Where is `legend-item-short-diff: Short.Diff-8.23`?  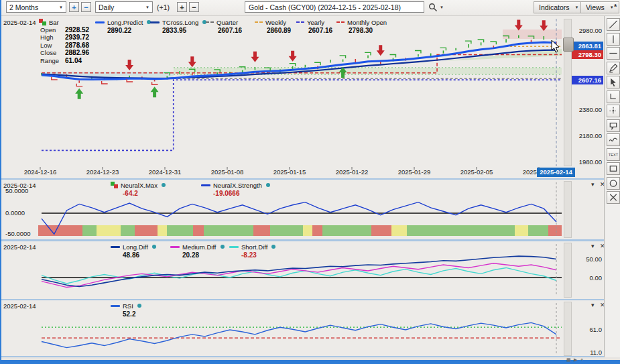
legend-item-short-diff: Short.Diff-8.23 is located at coordinates (252, 251).